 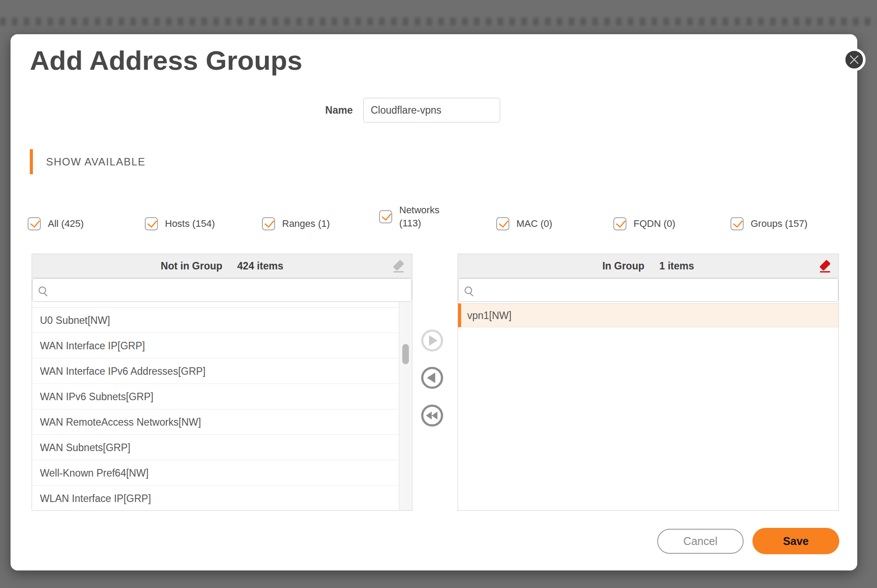 I want to click on name-input, so click(x=432, y=110).